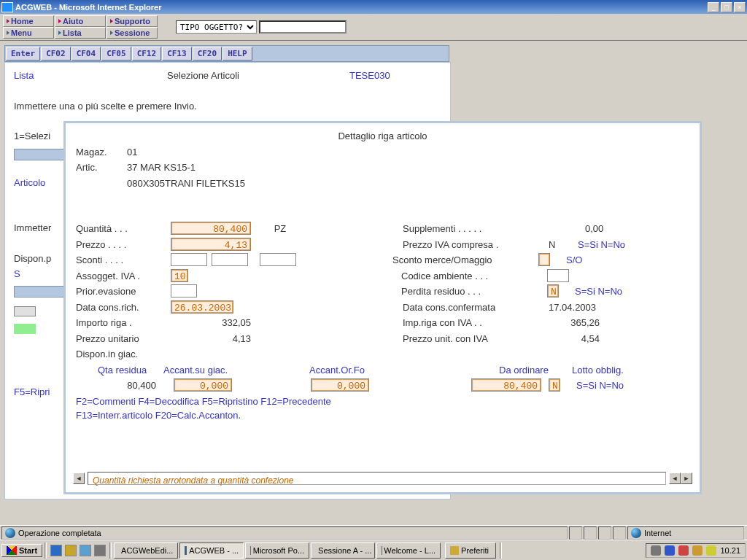 The height and width of the screenshot is (560, 747). What do you see at coordinates (189, 260) in the screenshot?
I see `sconto1-input` at bounding box center [189, 260].